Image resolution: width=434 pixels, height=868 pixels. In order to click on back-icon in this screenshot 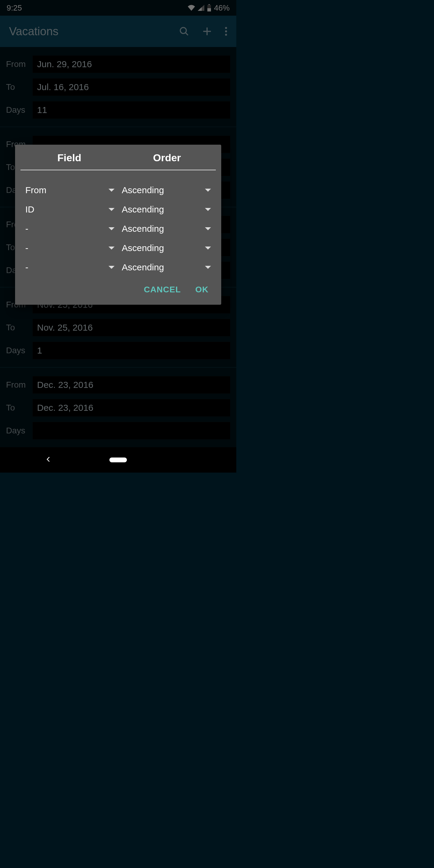, I will do `click(49, 460)`.